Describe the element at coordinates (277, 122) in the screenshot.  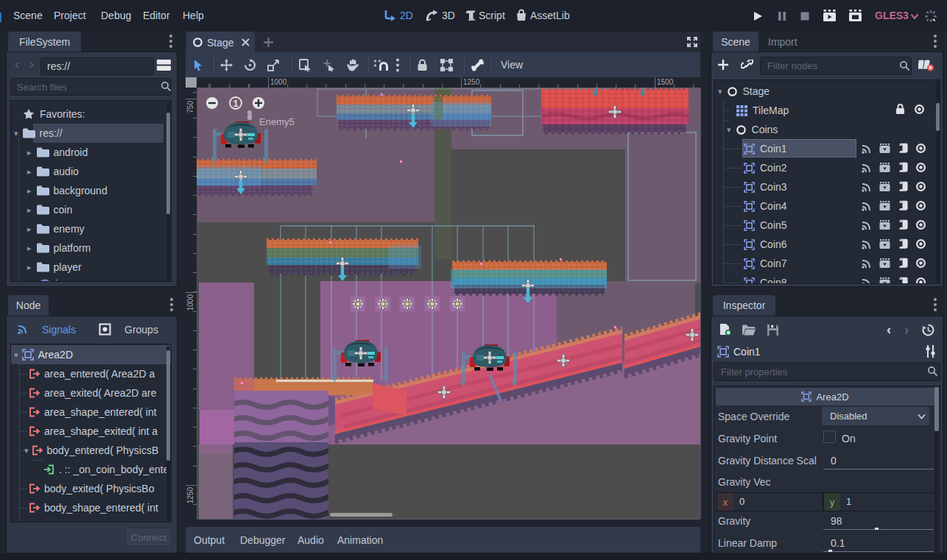
I see `svg-text: Enemy5` at that location.